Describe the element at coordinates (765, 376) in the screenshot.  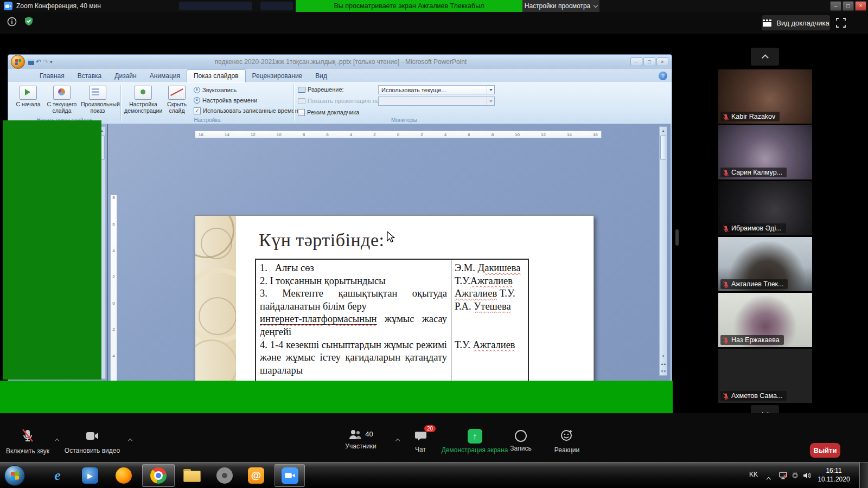
I see `video-tile: Ахметов Сама...` at that location.